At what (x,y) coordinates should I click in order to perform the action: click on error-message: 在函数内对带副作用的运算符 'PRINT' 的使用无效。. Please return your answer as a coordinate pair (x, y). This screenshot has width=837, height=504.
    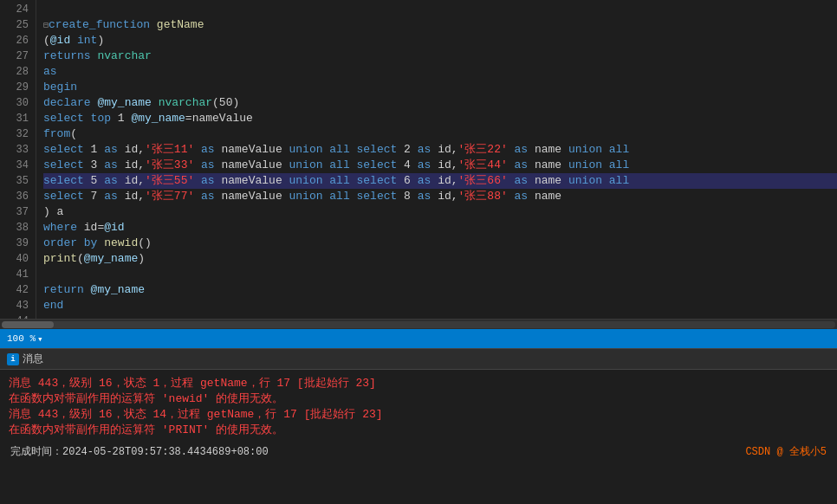
    Looking at the image, I should click on (418, 430).